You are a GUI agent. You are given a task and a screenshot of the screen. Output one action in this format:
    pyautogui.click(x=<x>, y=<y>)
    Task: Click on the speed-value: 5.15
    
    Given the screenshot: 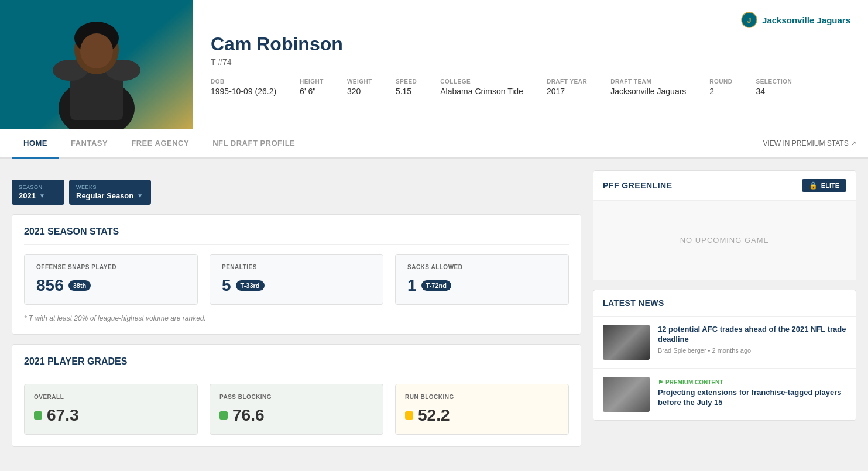 What is the action you would take?
    pyautogui.click(x=404, y=91)
    